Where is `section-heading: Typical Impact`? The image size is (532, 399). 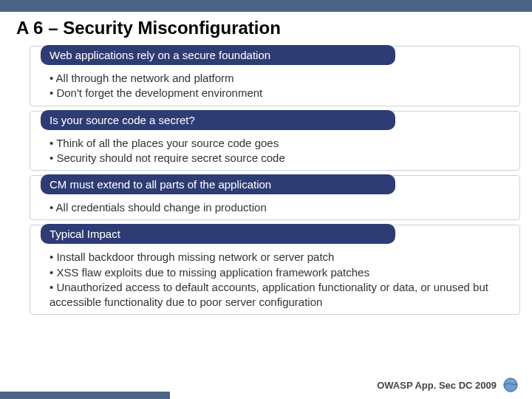 section-heading: Typical Impact is located at coordinates (218, 233).